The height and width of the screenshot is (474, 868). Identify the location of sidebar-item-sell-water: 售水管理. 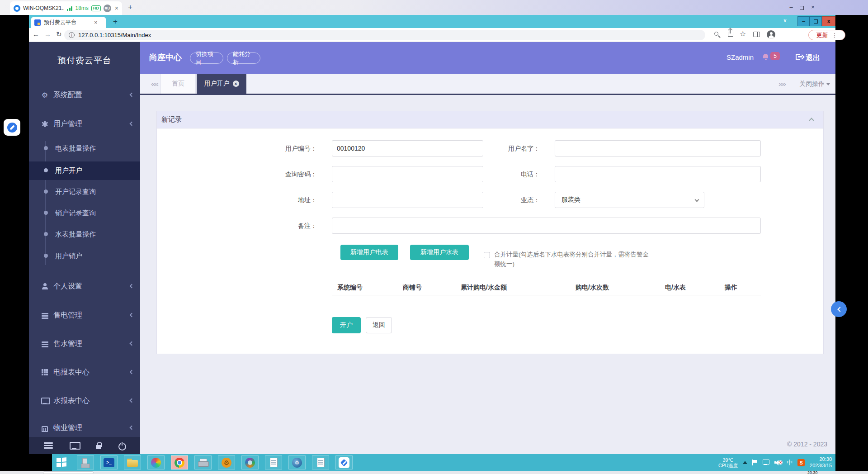
(85, 344).